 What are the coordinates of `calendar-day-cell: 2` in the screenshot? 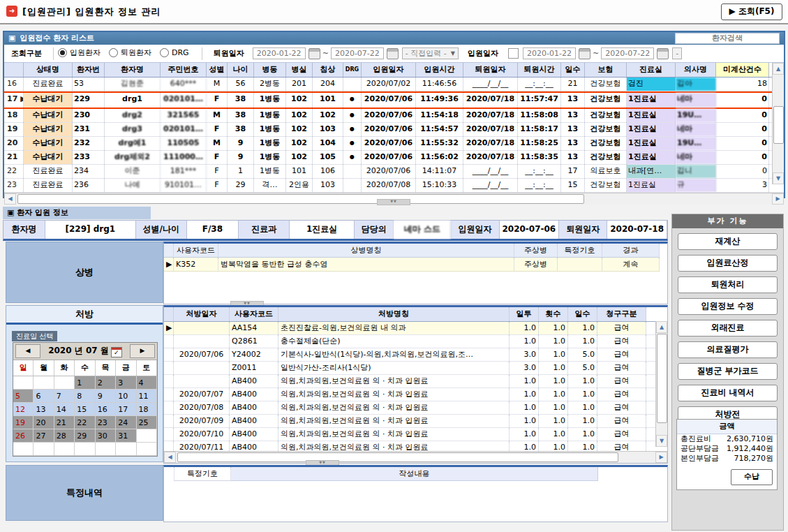 It's located at (106, 383).